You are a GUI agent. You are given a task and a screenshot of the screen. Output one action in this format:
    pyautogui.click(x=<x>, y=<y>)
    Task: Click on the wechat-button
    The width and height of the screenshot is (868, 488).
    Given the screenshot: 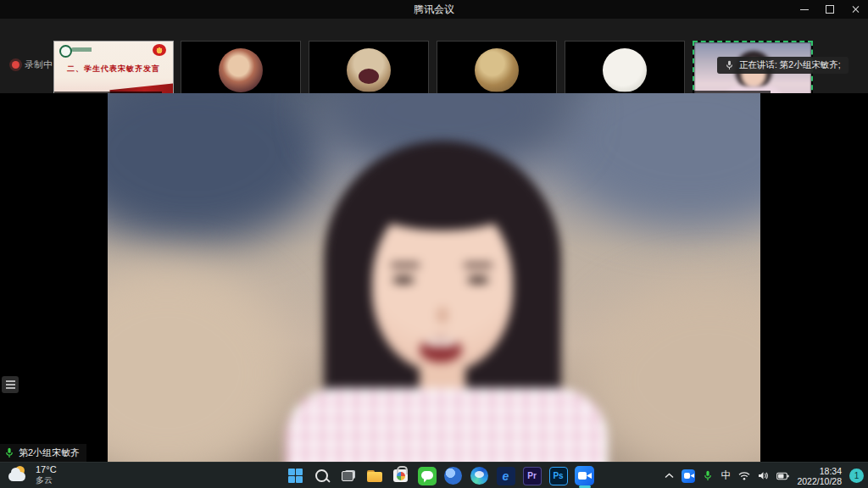 What is the action you would take?
    pyautogui.click(x=427, y=476)
    